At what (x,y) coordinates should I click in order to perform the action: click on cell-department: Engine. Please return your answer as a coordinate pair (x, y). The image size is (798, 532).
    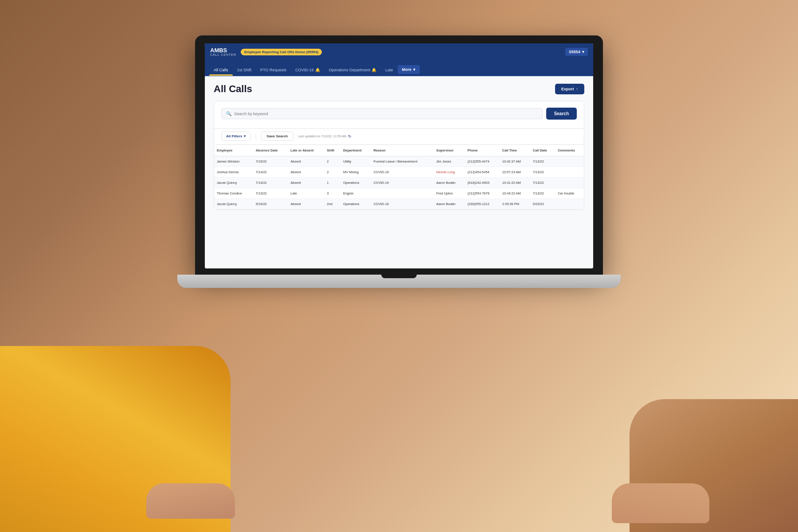
    Looking at the image, I should click on (356, 194).